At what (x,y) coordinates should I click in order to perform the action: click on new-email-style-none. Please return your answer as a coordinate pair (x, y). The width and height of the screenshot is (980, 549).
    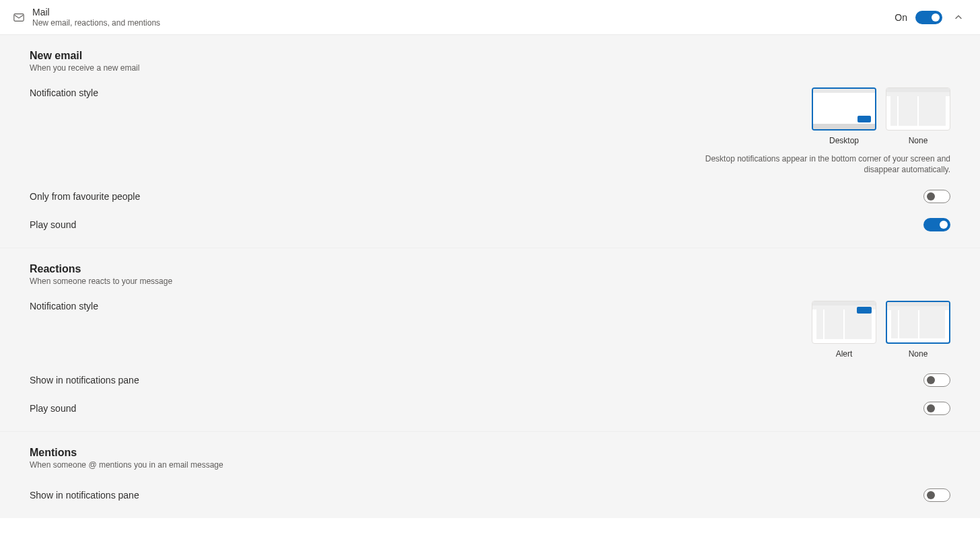
    Looking at the image, I should click on (918, 109).